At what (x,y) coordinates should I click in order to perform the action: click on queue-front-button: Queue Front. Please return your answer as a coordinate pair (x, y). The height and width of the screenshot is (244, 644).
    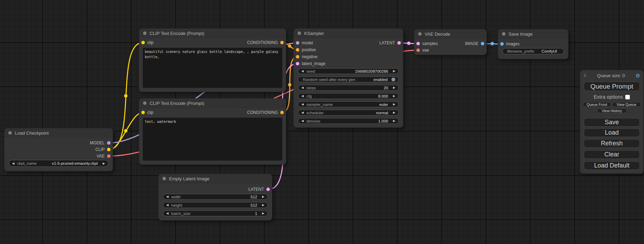
    Looking at the image, I should click on (597, 105).